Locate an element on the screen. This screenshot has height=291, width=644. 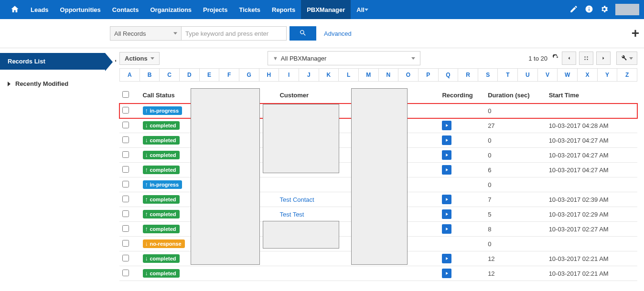
col-header-starttime: Start Time is located at coordinates (591, 95).